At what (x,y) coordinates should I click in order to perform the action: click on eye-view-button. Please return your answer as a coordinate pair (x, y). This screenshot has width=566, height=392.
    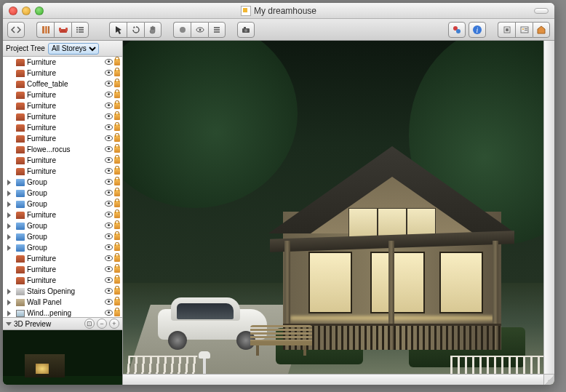
    Looking at the image, I should click on (199, 30).